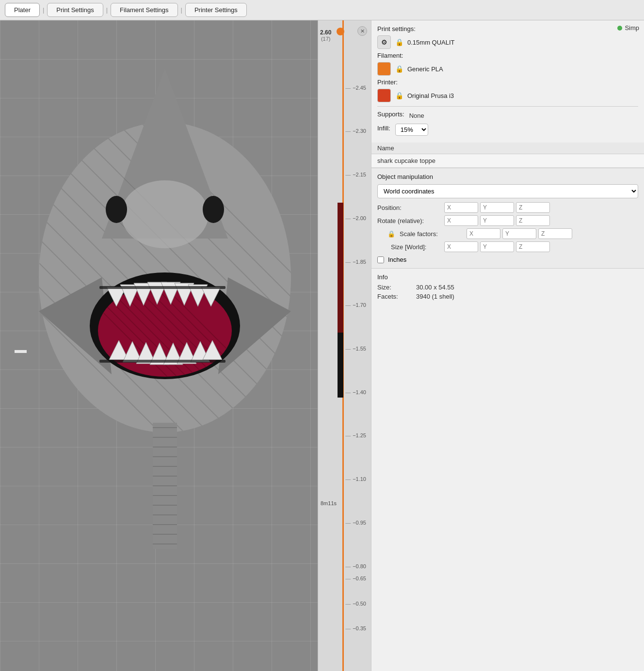 Image resolution: width=644 pixels, height=671 pixels. What do you see at coordinates (340, 32) in the screenshot?
I see `layer-top-handle` at bounding box center [340, 32].